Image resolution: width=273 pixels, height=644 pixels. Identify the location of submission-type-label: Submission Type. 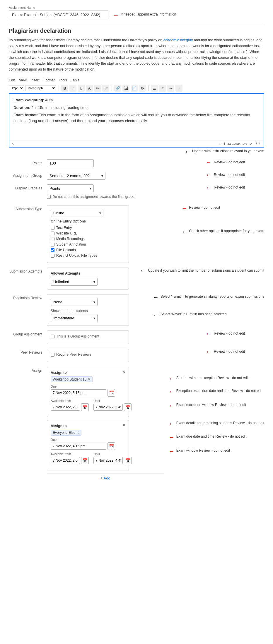
(28, 208).